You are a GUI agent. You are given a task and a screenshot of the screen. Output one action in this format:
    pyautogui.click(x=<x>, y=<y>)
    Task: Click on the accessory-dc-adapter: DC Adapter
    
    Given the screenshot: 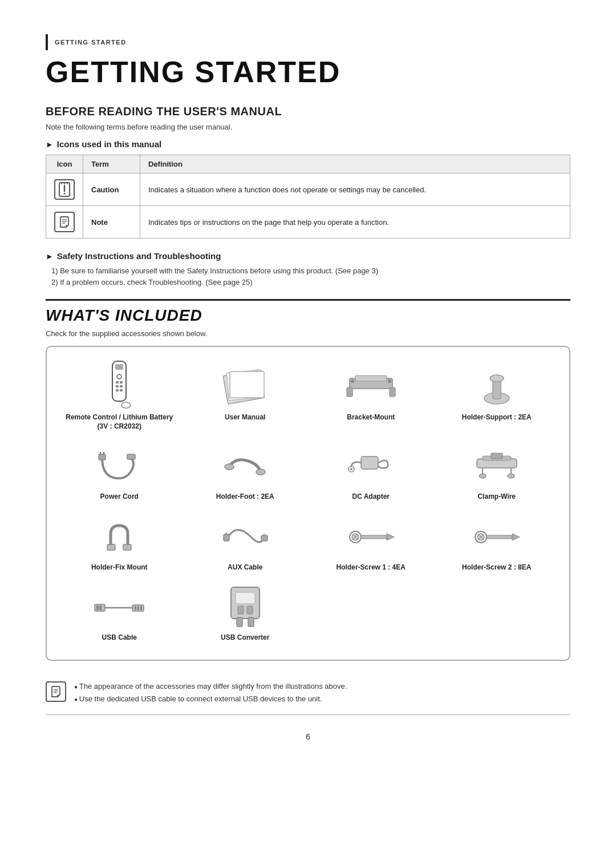 What is the action you would take?
    pyautogui.click(x=371, y=473)
    